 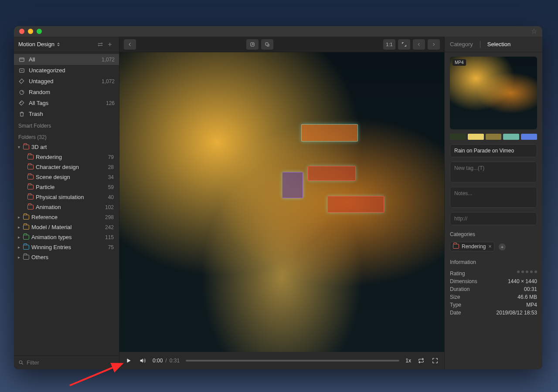 What do you see at coordinates (66, 204) in the screenshot?
I see `sidebar-list: All1,072UncategorizedUntagged1,072Random…` at bounding box center [66, 204].